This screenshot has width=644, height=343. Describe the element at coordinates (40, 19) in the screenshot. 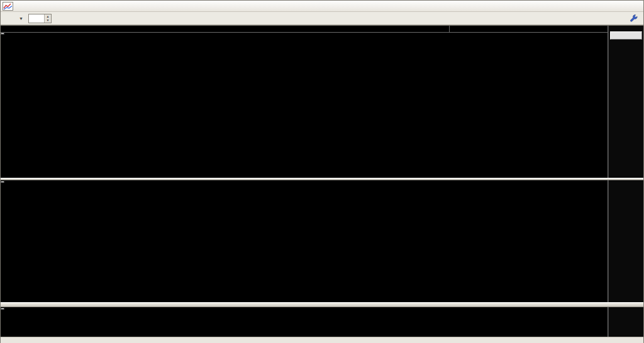

I see `bar-count-stepper: ▲▼` at that location.